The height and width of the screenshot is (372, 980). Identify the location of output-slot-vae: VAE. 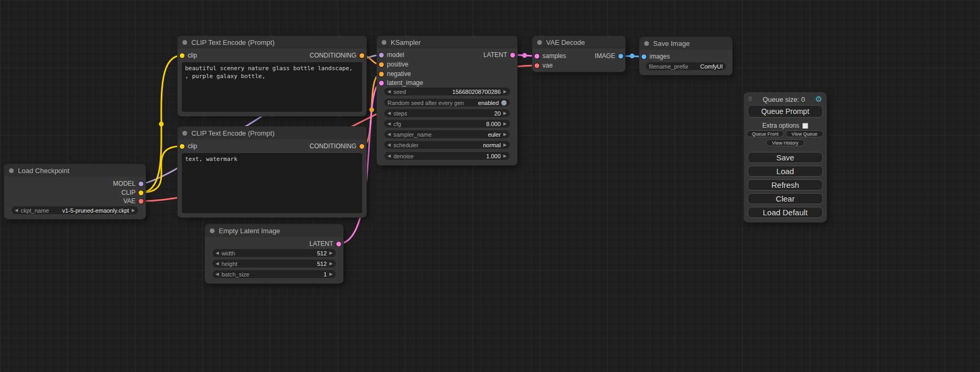
(133, 201).